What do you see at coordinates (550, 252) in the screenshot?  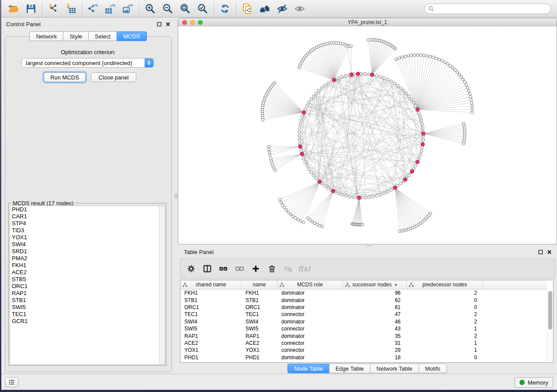 I see `close-table-panel-icon` at bounding box center [550, 252].